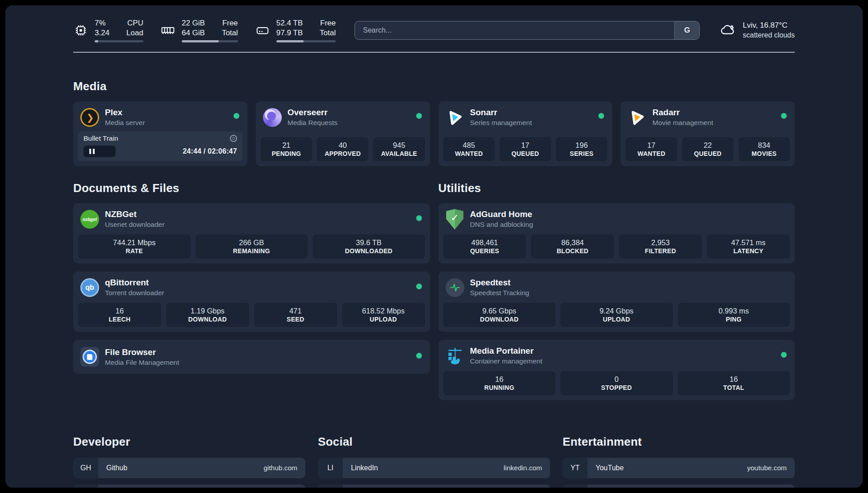 The image size is (868, 493). Describe the element at coordinates (135, 33) in the screenshot. I see `cpu-load-label: Load` at that location.